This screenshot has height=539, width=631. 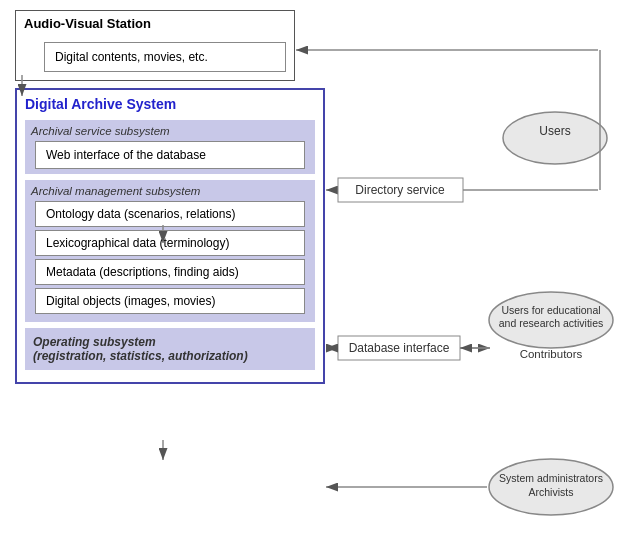 I want to click on users-label: Users, so click(x=554, y=131).